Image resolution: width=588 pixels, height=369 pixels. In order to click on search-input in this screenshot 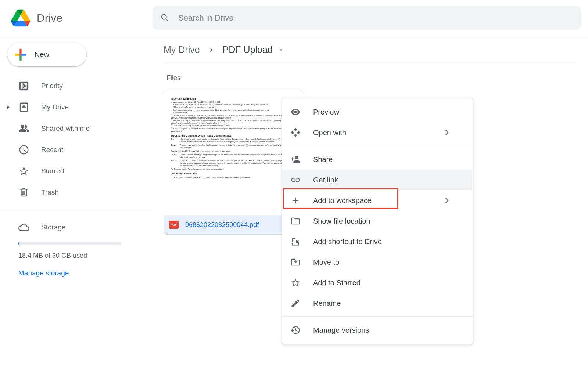, I will do `click(376, 18)`.